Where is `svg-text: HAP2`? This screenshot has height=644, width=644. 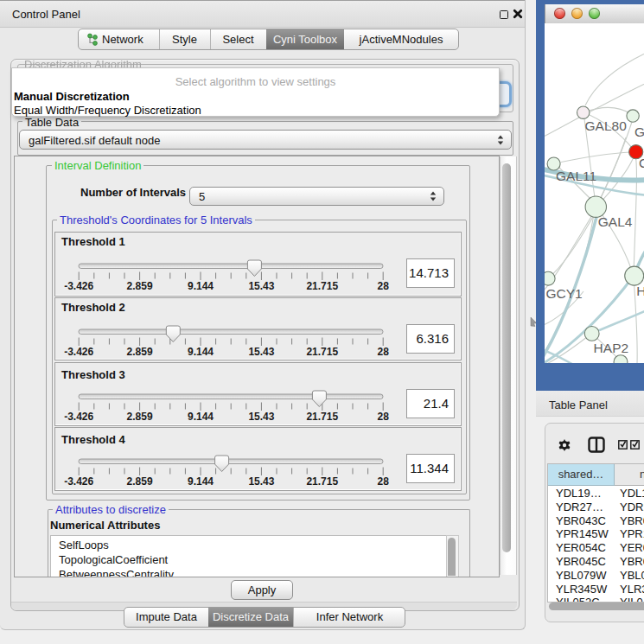
svg-text: HAP2 is located at coordinates (612, 348).